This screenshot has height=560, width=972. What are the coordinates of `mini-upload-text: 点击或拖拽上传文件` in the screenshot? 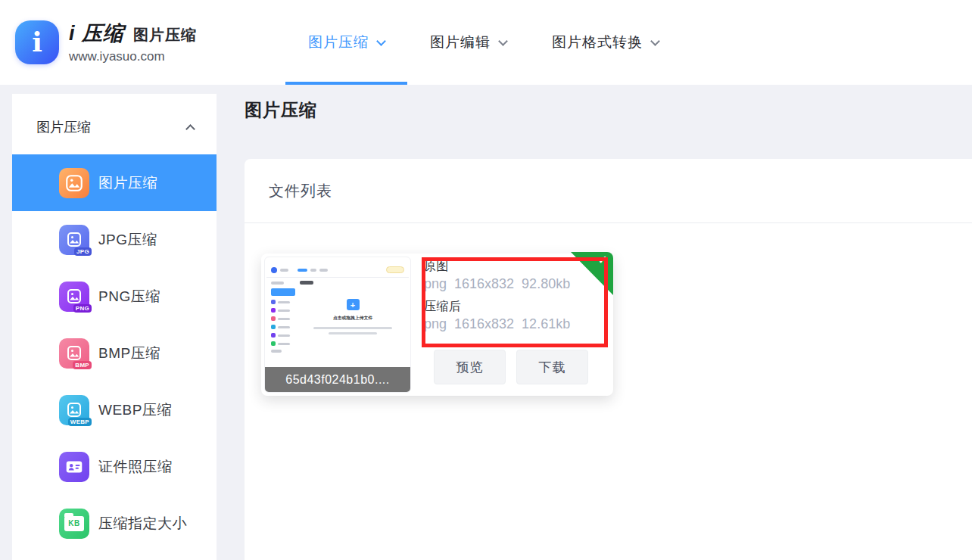 It's located at (353, 318).